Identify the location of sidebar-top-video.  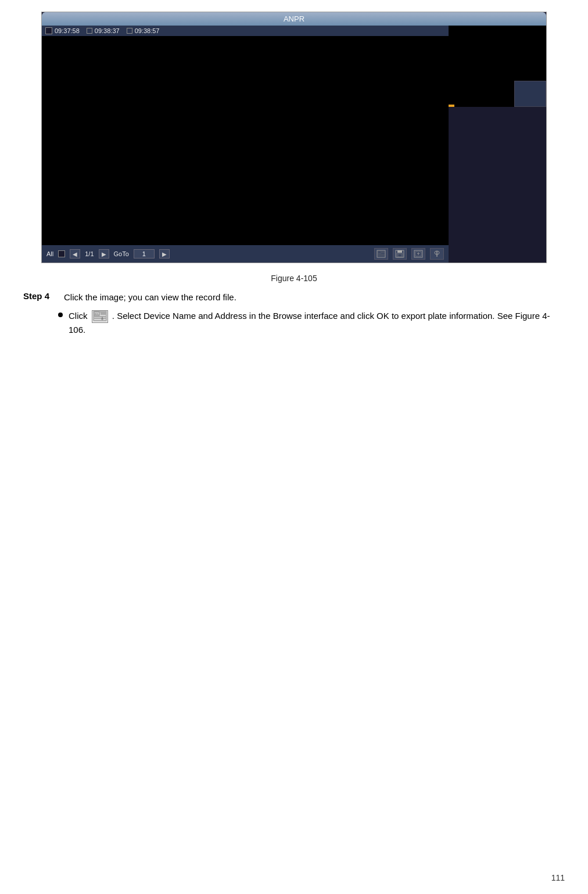
(497, 66).